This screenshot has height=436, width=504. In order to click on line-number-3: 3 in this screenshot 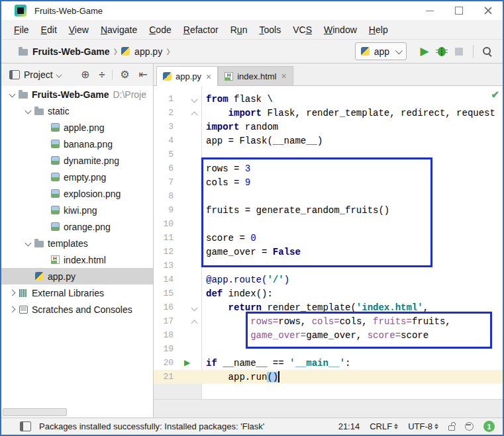, I will do `click(164, 127)`.